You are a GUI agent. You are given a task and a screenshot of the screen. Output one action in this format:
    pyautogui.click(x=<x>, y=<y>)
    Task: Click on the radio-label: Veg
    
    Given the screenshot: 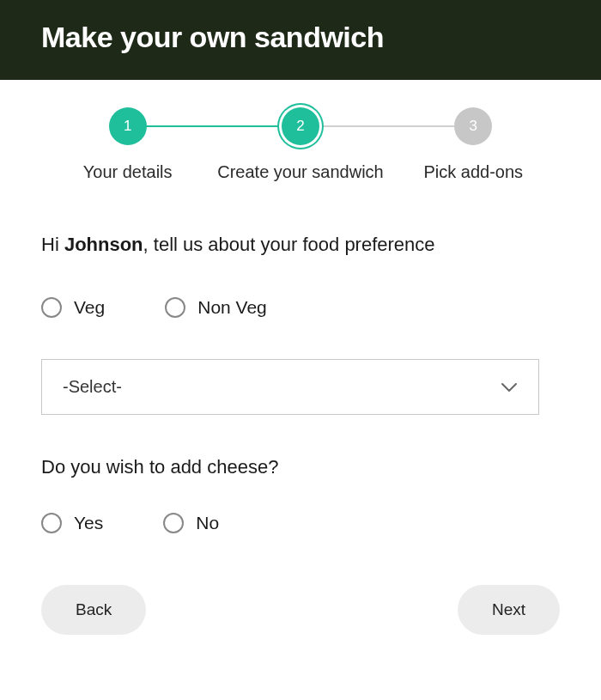 What is the action you would take?
    pyautogui.click(x=89, y=307)
    